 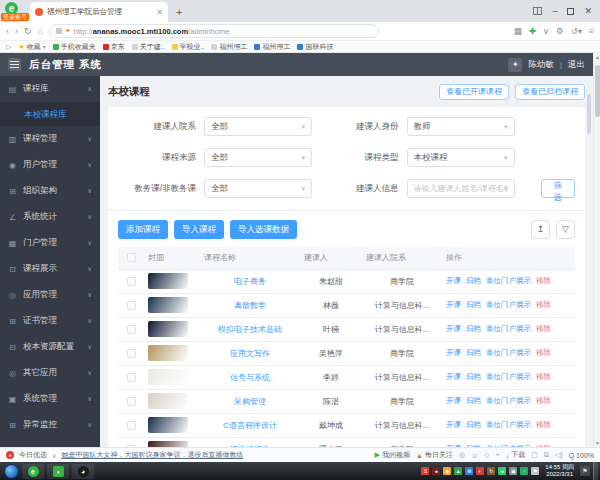 I want to click on view-courses-button: 查看已开课课程, so click(x=474, y=92).